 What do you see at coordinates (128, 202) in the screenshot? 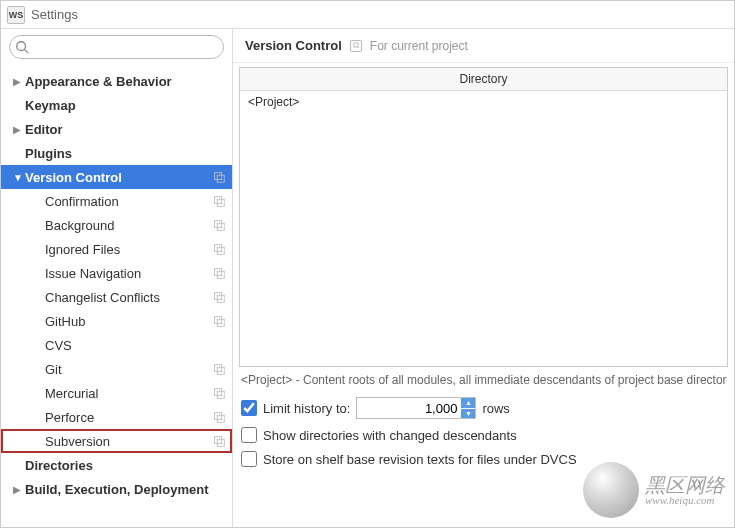
I see `tree-item-label: Confirmation` at bounding box center [128, 202].